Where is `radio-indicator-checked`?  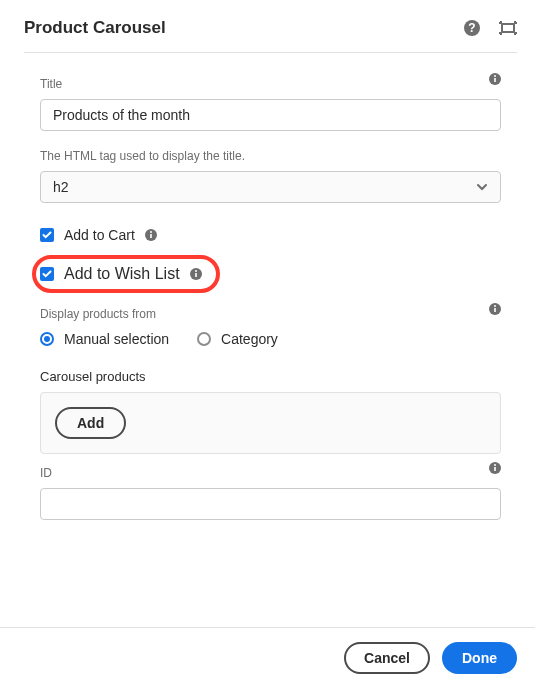
radio-indicator-checked is located at coordinates (47, 339).